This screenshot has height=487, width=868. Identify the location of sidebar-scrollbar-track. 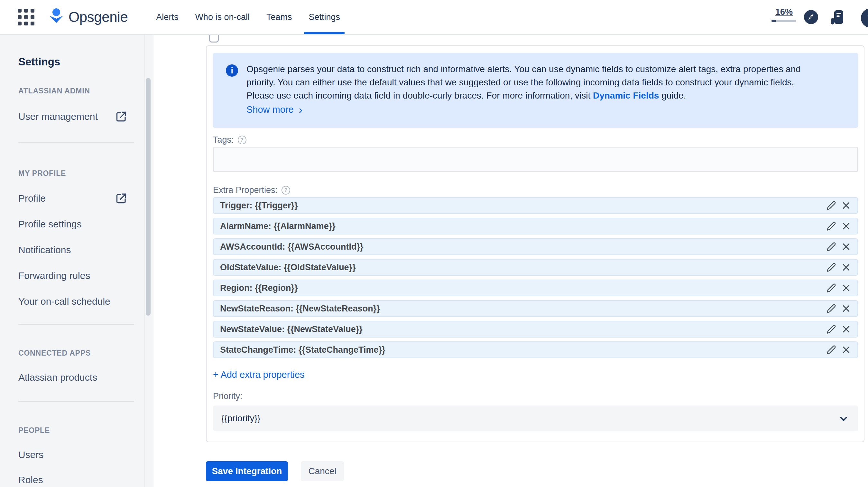
(145, 261).